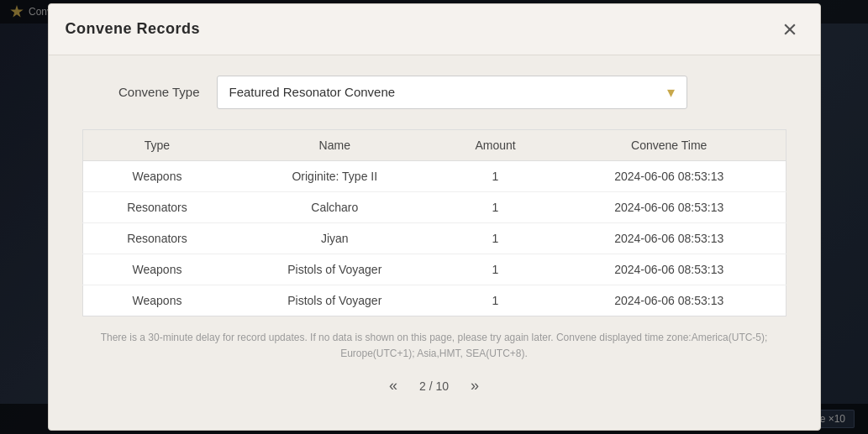 The height and width of the screenshot is (434, 868). Describe the element at coordinates (434, 30) in the screenshot. I see `modal-header: Convene Records` at that location.